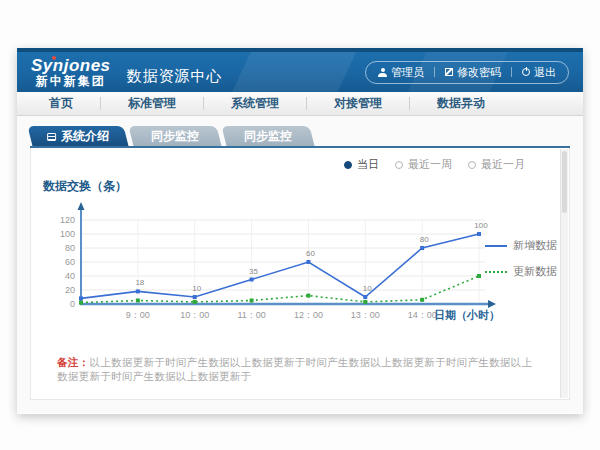 Image resolution: width=600 pixels, height=450 pixels. What do you see at coordinates (521, 246) in the screenshot?
I see `legend-item-new-data: 新增数据` at bounding box center [521, 246].